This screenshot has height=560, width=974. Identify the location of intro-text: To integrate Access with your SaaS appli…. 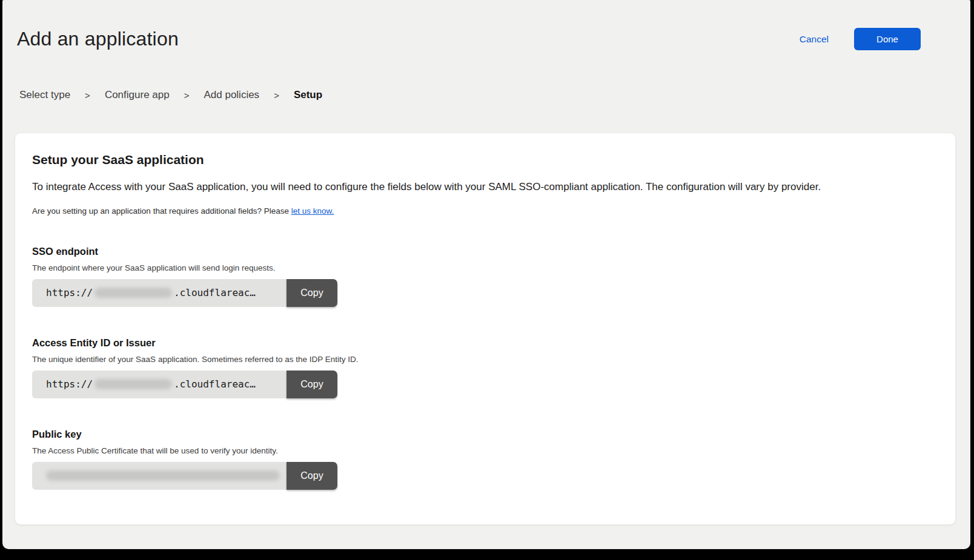
(485, 188).